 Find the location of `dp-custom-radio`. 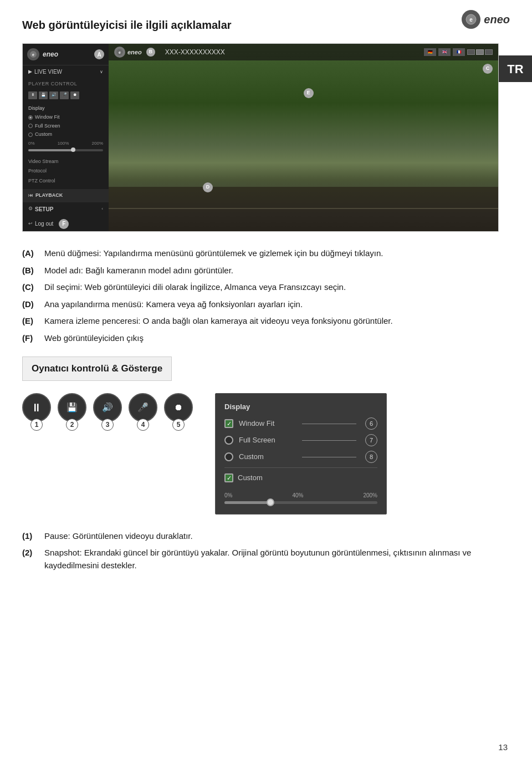

dp-custom-radio is located at coordinates (229, 457).